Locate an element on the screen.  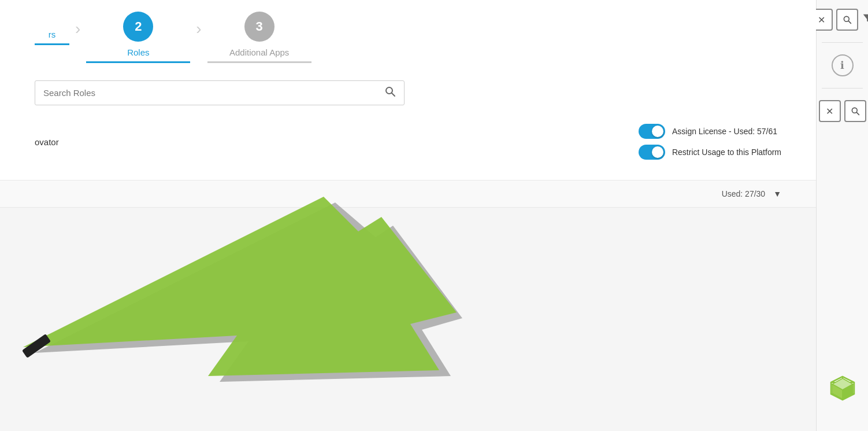
wizard-steps: rs › 2 Roles › 3 Additional Apps is located at coordinates (408, 31).